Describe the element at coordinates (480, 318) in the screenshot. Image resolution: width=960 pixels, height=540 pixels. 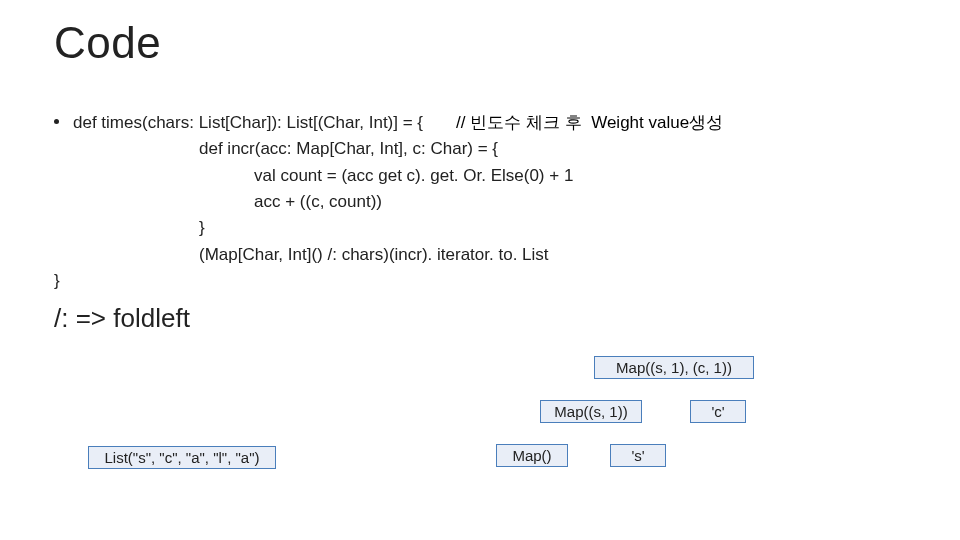
I see `foldleft-label: /: => foldleft` at that location.